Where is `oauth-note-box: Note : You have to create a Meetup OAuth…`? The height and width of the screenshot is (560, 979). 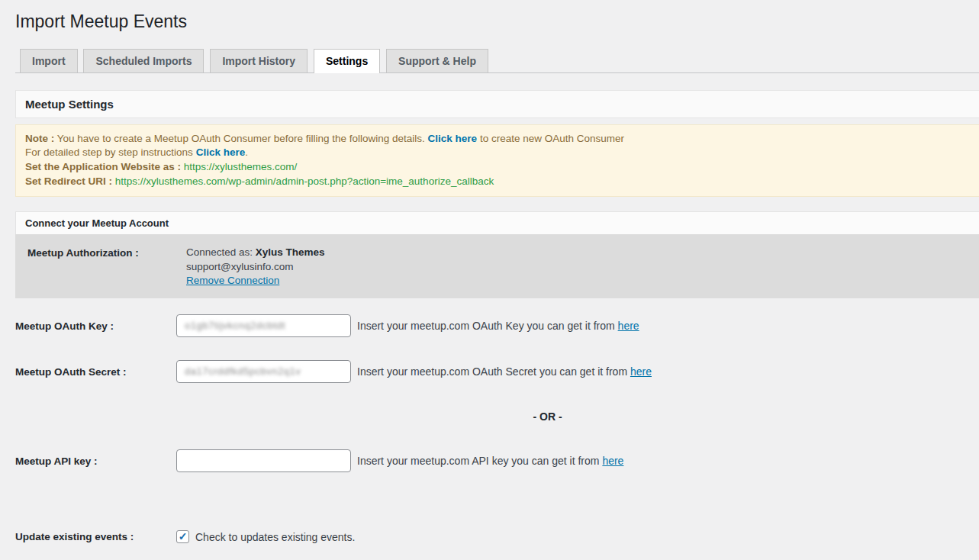 oauth-note-box: Note : You have to create a Meetup OAuth… is located at coordinates (498, 160).